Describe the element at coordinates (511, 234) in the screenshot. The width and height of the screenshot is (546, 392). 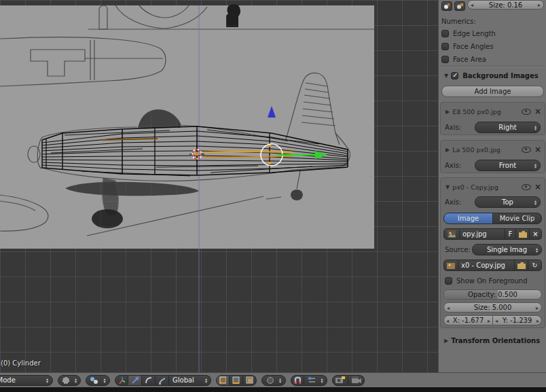
I see `fake-user-label: F` at that location.